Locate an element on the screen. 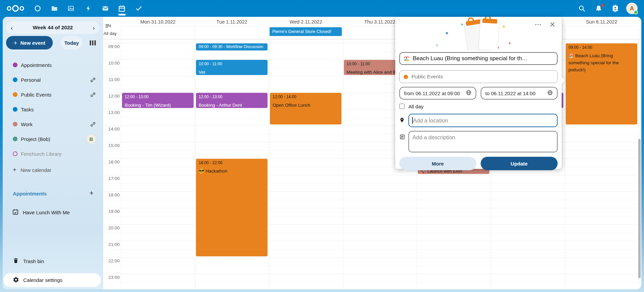 This screenshot has width=644, height=292. appointment-item: Have Lunch With Me is located at coordinates (53, 212).